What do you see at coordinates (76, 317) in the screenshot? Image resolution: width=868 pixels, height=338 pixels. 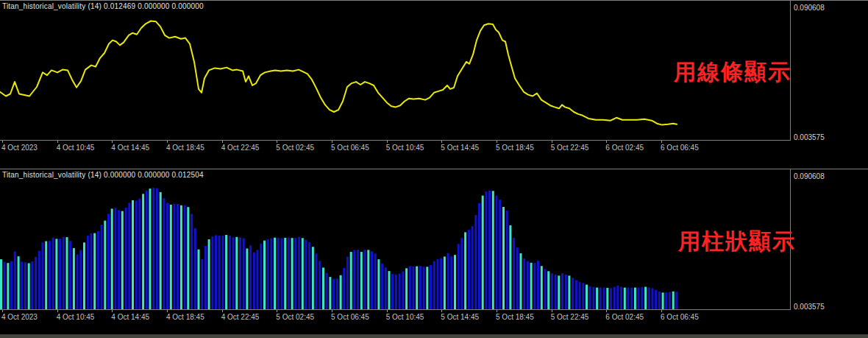 I see `time-label: 4 Oct 10:45` at bounding box center [76, 317].